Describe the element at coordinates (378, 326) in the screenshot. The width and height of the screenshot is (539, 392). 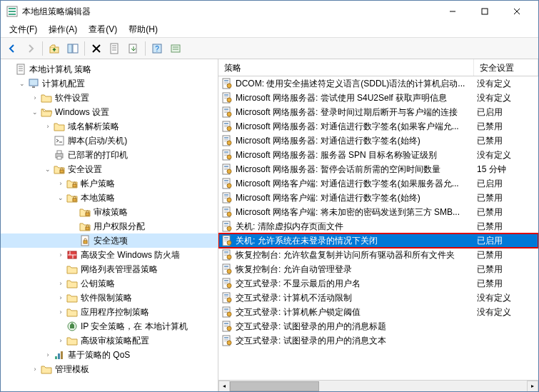
I see `policy-row: 交互式登录: 试图登录的用户的消息标题` at that location.